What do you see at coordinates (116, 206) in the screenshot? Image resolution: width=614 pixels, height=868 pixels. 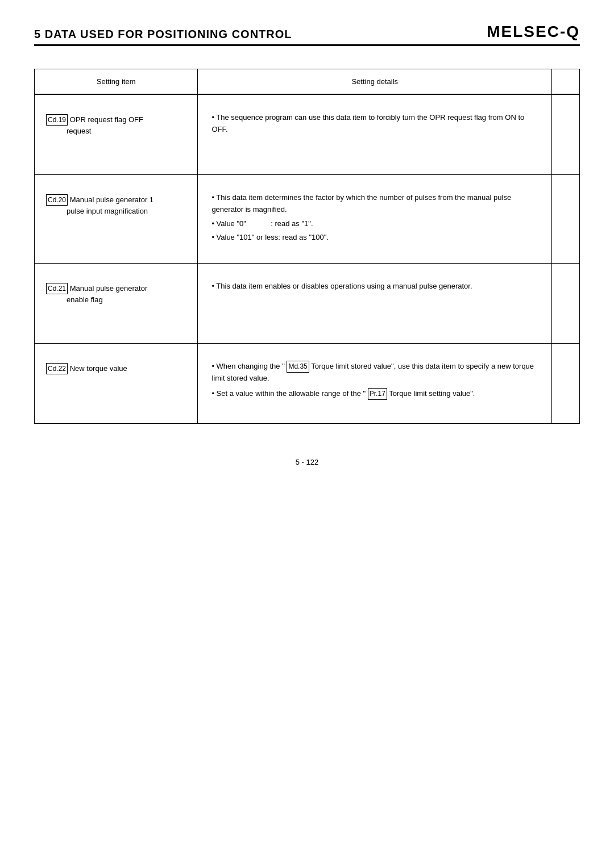 I see `item-label-cd20: Cd.20 Manual pulse generator 1 pulse inp…` at bounding box center [116, 206].